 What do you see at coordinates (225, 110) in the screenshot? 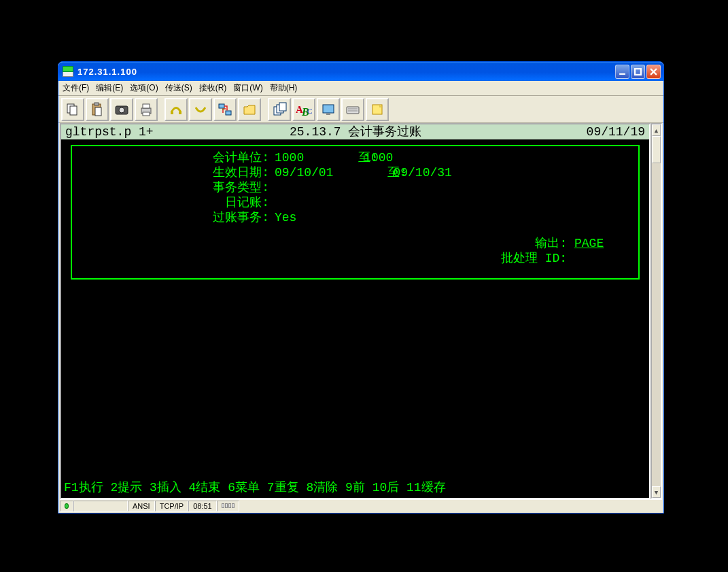
I see `transfer-icon` at bounding box center [225, 110].